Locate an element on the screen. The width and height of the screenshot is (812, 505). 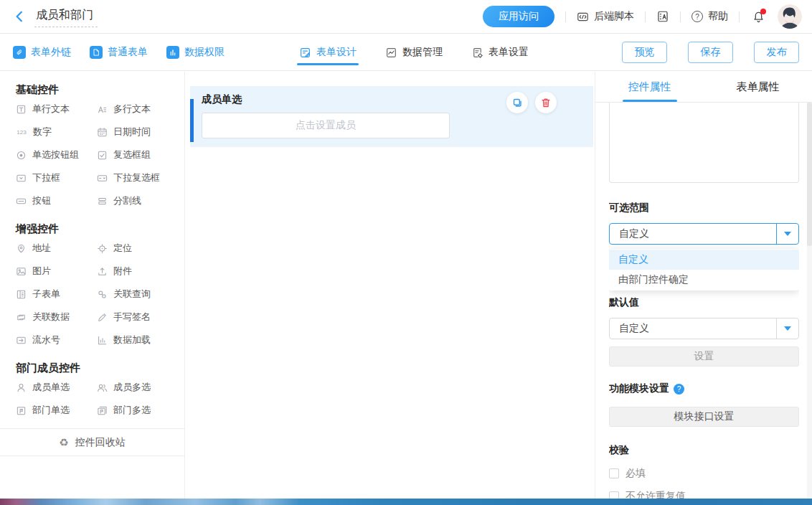
subform-icon is located at coordinates (22, 294).